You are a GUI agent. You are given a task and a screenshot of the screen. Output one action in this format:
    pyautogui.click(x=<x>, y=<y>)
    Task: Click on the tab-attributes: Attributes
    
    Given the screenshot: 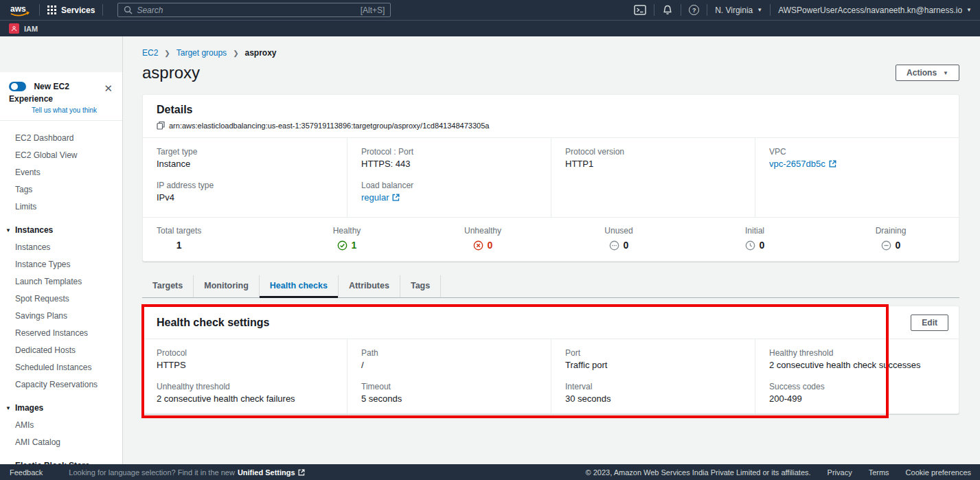 What is the action you would take?
    pyautogui.click(x=369, y=286)
    